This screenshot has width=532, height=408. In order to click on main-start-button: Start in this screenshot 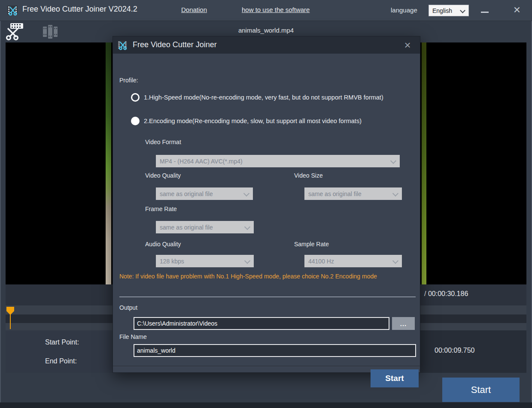, I will do `click(481, 390)`.